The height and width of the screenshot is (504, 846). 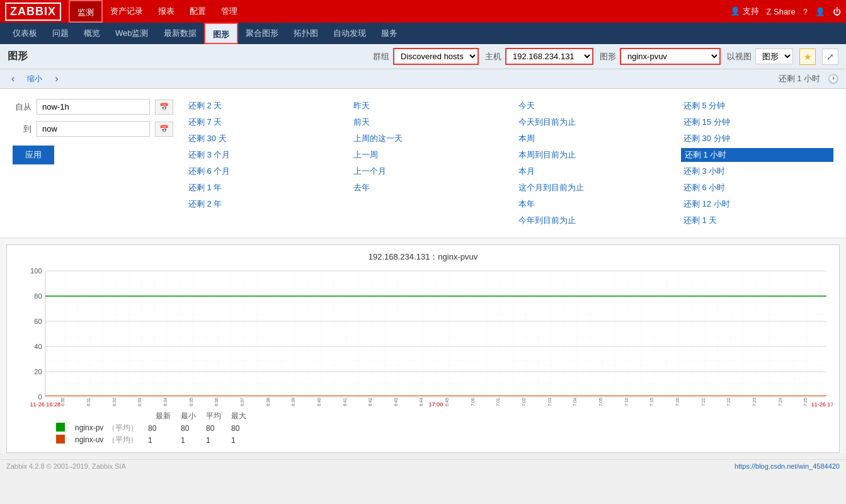 I want to click on to-input, so click(x=93, y=129).